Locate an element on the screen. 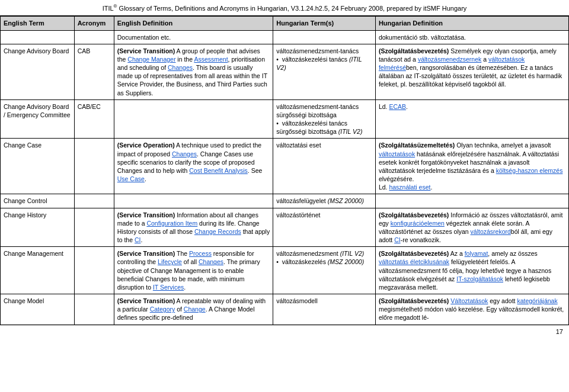  header-subtitle: Glossary of Terms, Definitions and Acron… is located at coordinates (292, 8).